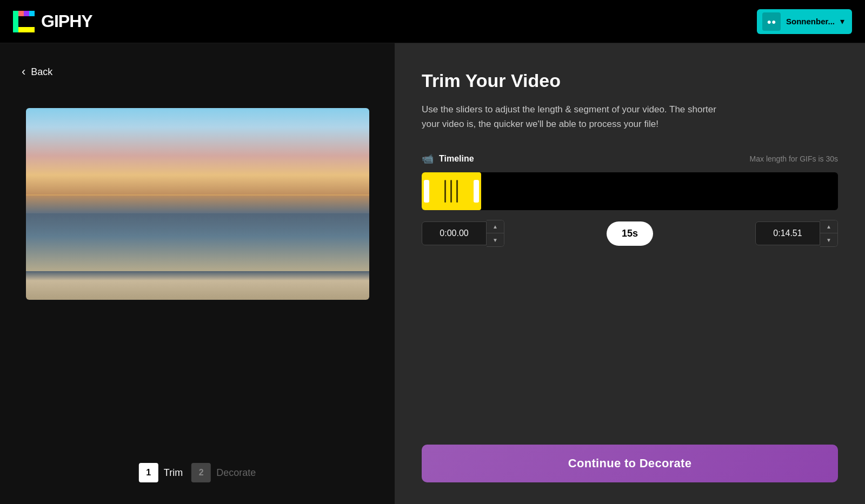  I want to click on trim-description: Use the sliders to adjust the length & s…, so click(578, 117).